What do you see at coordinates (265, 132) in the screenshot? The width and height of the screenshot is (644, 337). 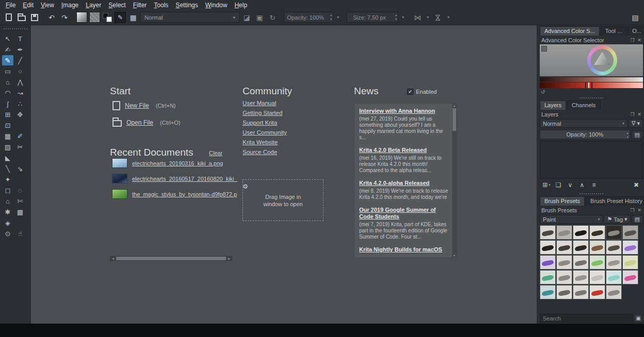 I see `link-user-community: User Community` at bounding box center [265, 132].